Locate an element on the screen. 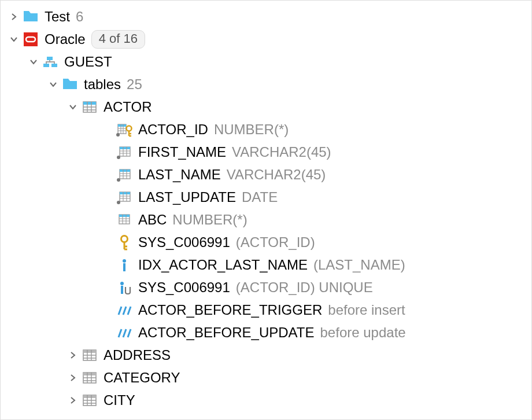 The width and height of the screenshot is (532, 420). schema-icon is located at coordinates (50, 62).